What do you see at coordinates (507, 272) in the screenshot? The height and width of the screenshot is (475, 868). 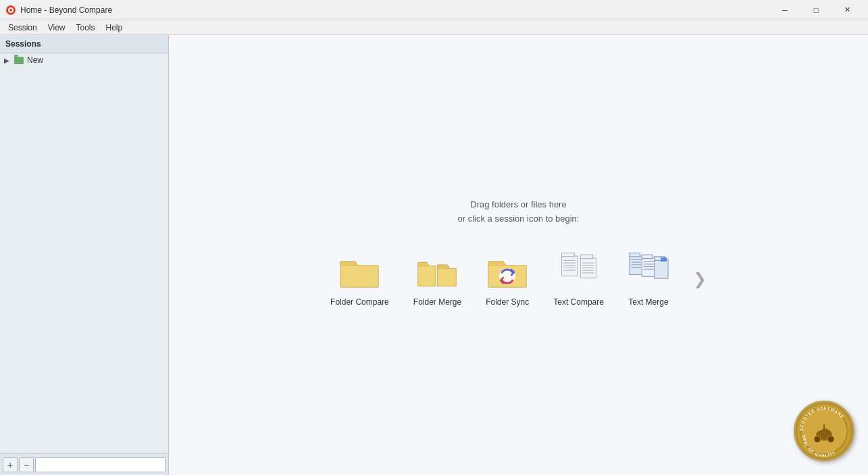 I see `folder-sync-icon` at bounding box center [507, 272].